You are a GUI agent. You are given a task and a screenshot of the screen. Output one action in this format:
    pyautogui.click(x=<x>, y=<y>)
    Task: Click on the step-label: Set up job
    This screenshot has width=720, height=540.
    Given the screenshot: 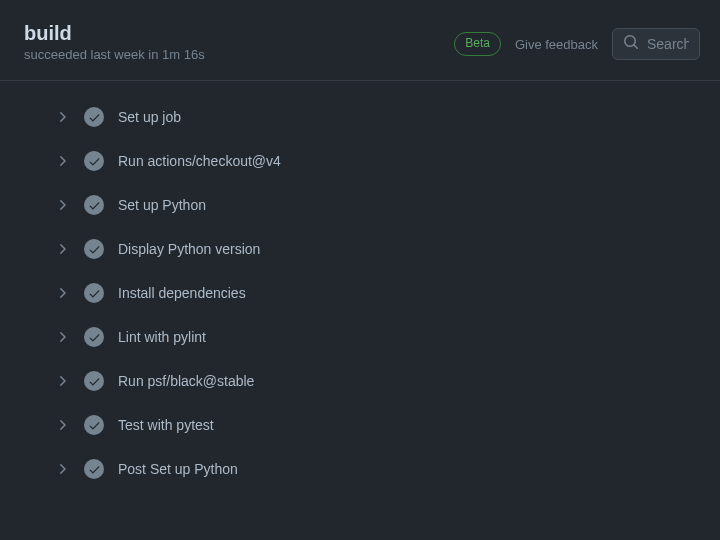 What is the action you would take?
    pyautogui.click(x=150, y=117)
    